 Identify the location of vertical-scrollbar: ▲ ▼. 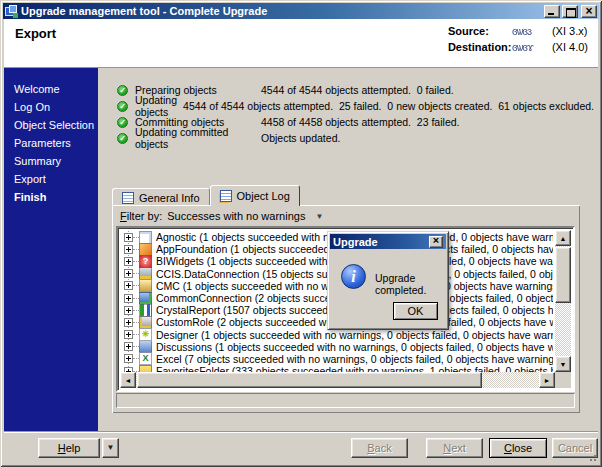
(563, 301).